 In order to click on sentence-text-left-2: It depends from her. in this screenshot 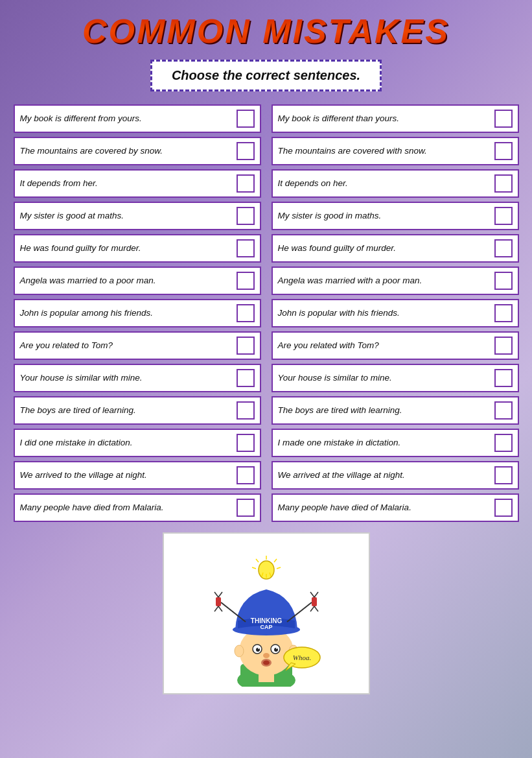, I will do `click(126, 184)`.